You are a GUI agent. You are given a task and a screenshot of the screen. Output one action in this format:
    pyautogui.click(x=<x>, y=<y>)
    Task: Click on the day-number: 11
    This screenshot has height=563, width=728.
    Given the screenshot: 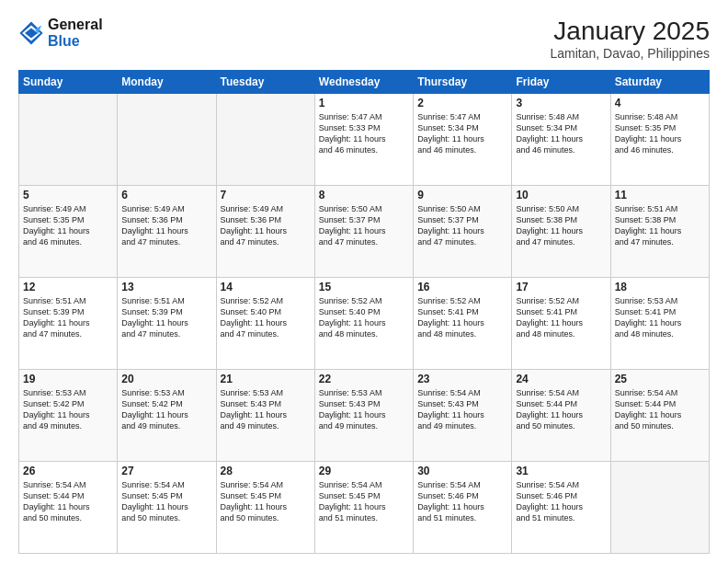 What is the action you would take?
    pyautogui.click(x=660, y=195)
    